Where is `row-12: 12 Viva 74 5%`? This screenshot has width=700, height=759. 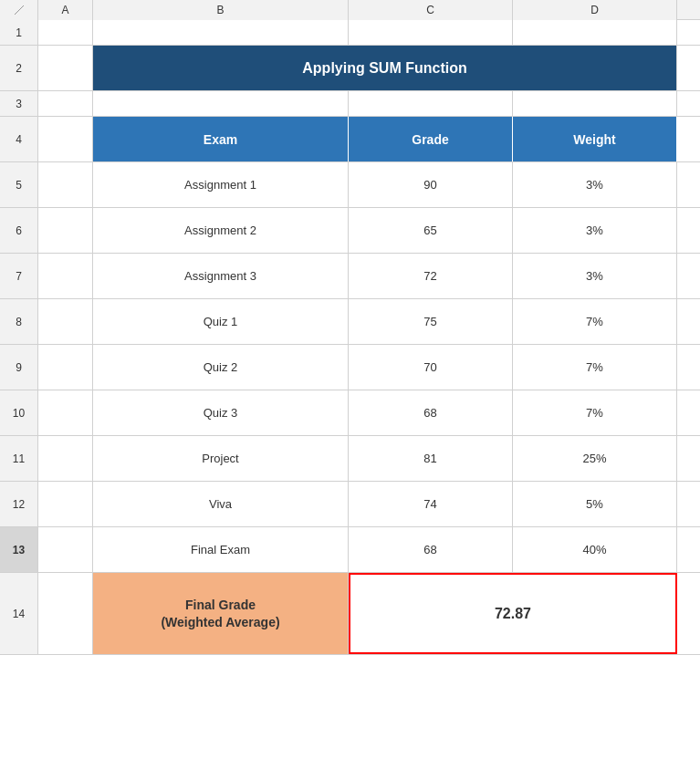
row-12: 12 Viva 74 5% is located at coordinates (350, 504).